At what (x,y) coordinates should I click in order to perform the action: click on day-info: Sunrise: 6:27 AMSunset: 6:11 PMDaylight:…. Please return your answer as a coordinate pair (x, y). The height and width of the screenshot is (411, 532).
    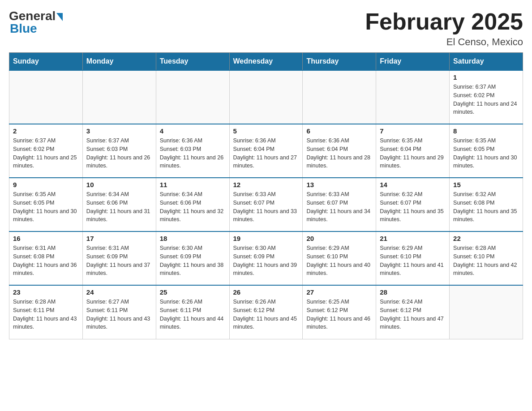
    Looking at the image, I should click on (119, 314).